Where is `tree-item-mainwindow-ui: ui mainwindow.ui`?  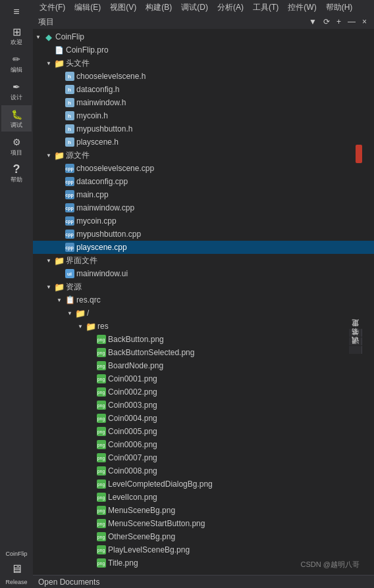 tree-item-mainwindow-ui: ui mainwindow.ui is located at coordinates (203, 274).